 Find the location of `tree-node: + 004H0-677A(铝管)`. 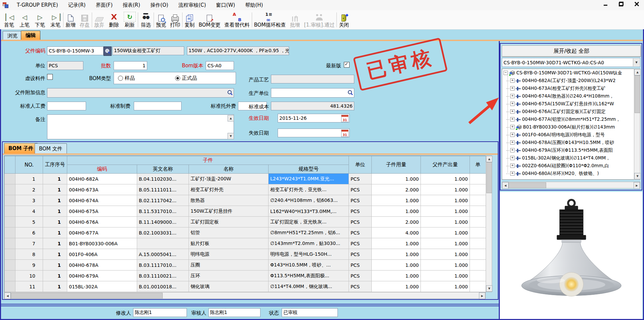

tree-node: + 004H0-677A(铝管) is located at coordinates (571, 119).